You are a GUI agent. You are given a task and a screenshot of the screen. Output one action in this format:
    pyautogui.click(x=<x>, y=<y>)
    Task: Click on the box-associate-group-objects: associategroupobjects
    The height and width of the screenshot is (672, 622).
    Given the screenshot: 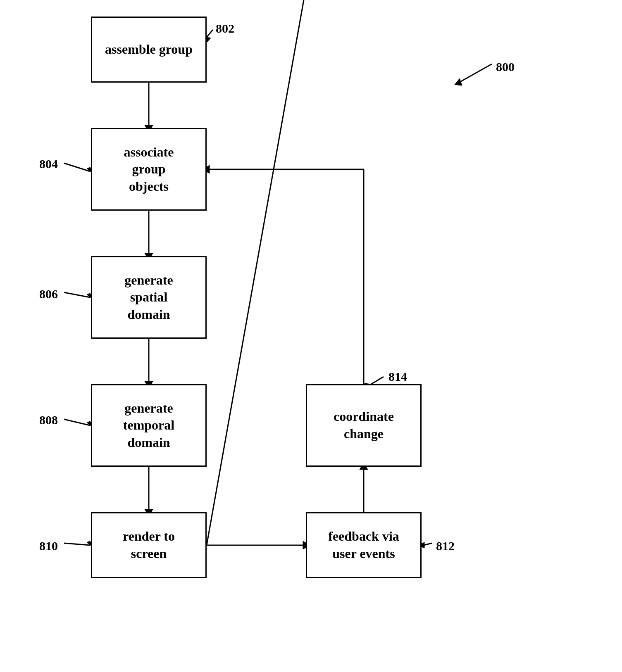 What is the action you would take?
    pyautogui.click(x=149, y=169)
    